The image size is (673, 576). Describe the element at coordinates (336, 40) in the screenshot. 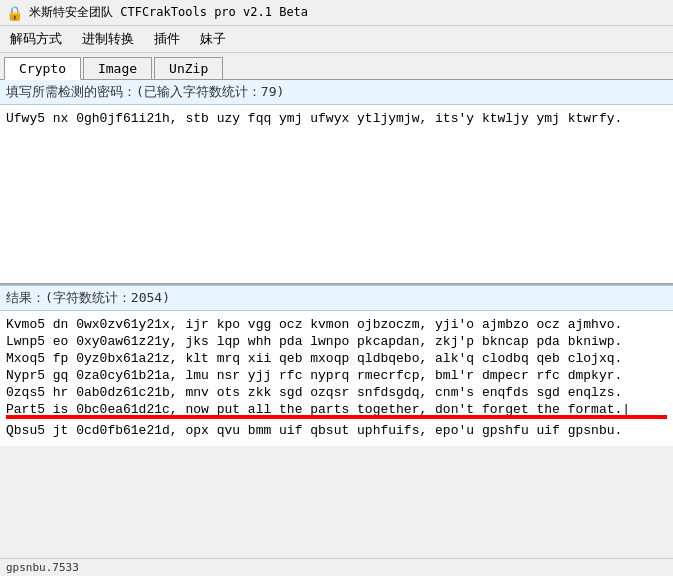

I see `menu-bar: 解码方式 进制转换 插件 妹子` at that location.